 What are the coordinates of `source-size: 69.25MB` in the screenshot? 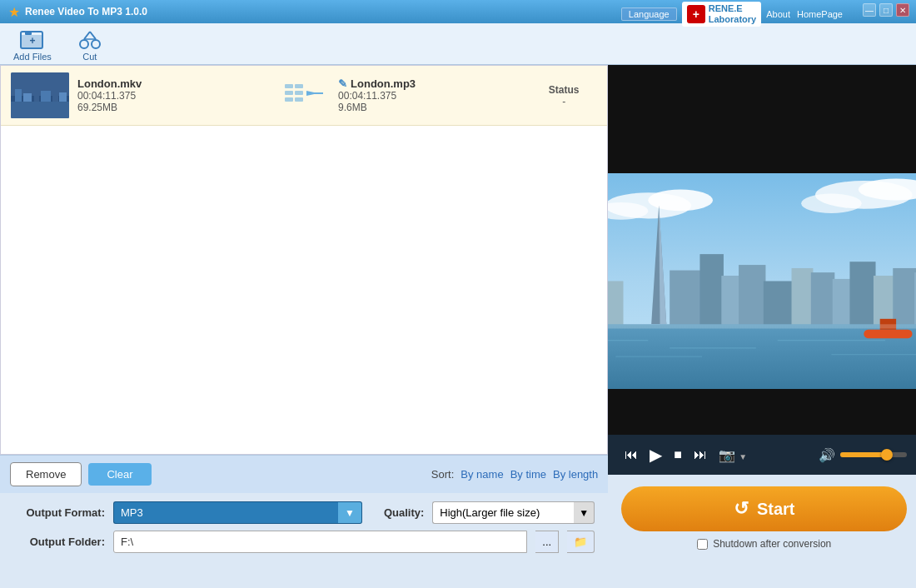 It's located at (173, 107).